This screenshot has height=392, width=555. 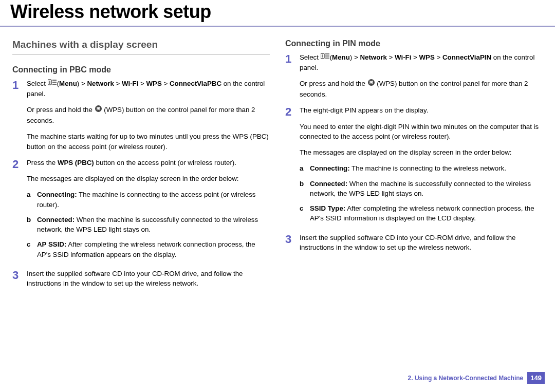 I want to click on section-heading: Machines with a display screen, so click(x=141, y=47).